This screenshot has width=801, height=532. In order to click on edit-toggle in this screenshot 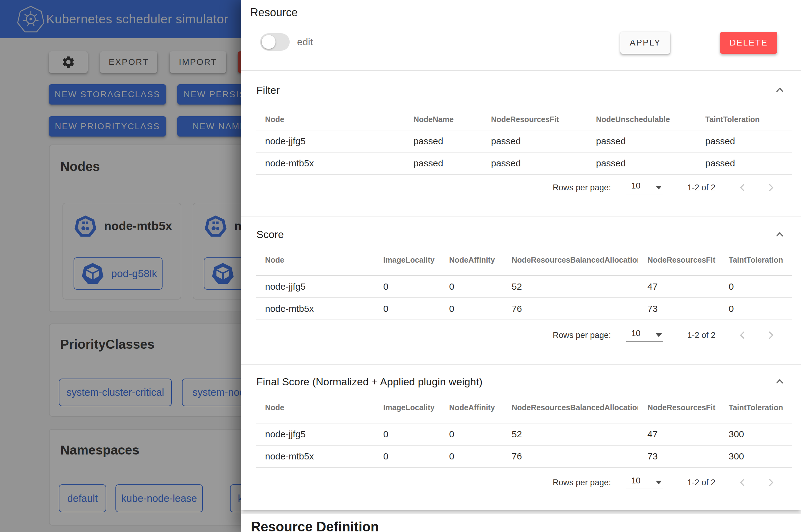, I will do `click(275, 42)`.